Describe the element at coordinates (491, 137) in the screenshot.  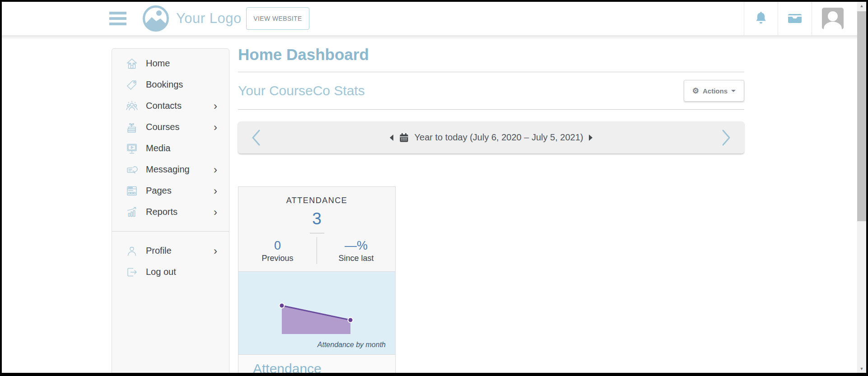
I see `date-range-bar: Year to today (July 6, 2020 – July 5, 20…` at that location.